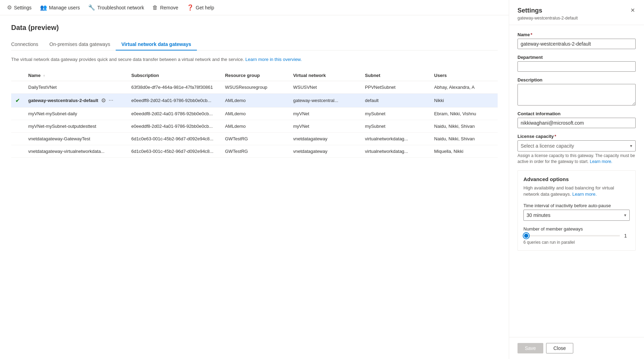  Describe the element at coordinates (464, 87) in the screenshot. I see `row-users: Abhay, Alexandra, A` at that location.